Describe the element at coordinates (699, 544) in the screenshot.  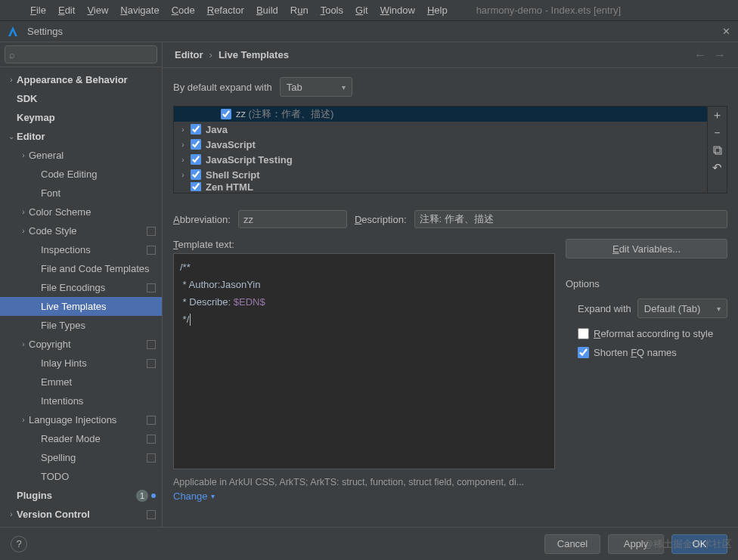
I see `ok-button: OK` at that location.